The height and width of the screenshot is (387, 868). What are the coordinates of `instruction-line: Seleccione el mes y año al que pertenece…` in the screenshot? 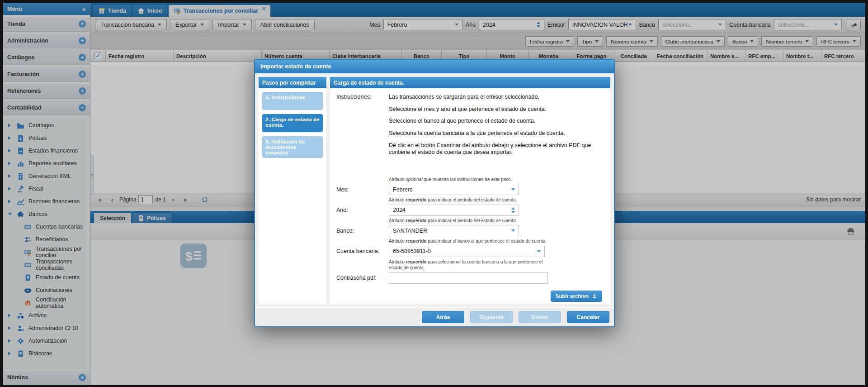 It's located at (495, 110).